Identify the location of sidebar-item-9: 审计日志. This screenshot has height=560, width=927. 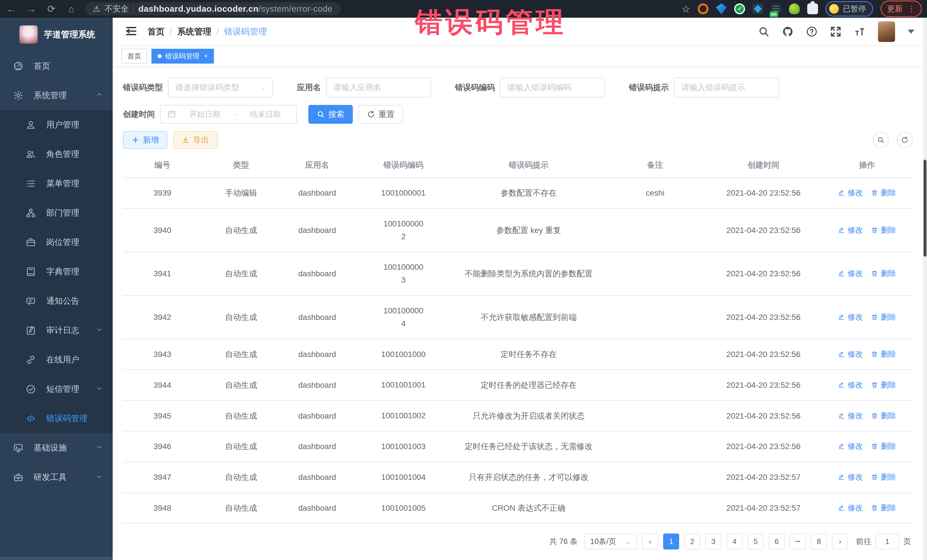
(56, 330).